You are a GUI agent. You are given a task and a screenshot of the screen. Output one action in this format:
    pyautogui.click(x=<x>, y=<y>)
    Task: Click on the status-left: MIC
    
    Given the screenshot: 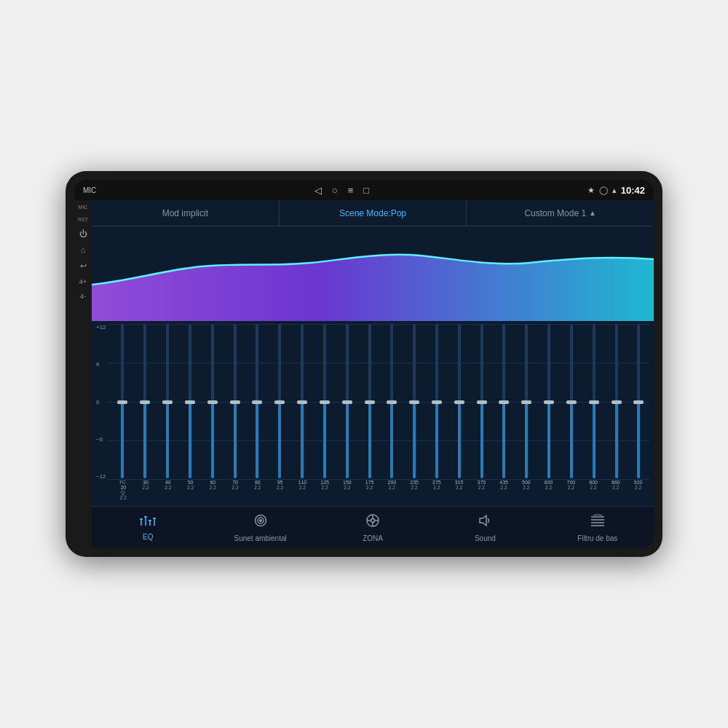 What is the action you would take?
    pyautogui.click(x=90, y=191)
    